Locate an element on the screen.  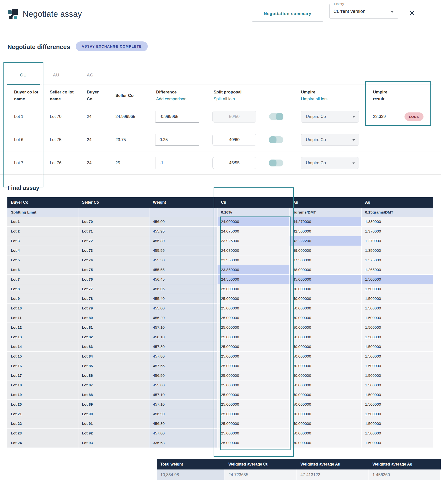
ag-cell: 1.350000 is located at coordinates (398, 251).